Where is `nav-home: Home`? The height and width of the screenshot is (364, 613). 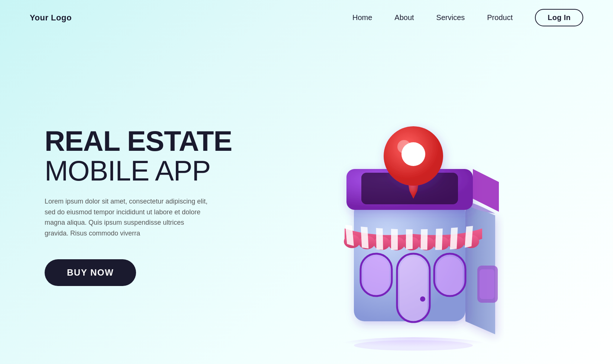 nav-home: Home is located at coordinates (362, 18).